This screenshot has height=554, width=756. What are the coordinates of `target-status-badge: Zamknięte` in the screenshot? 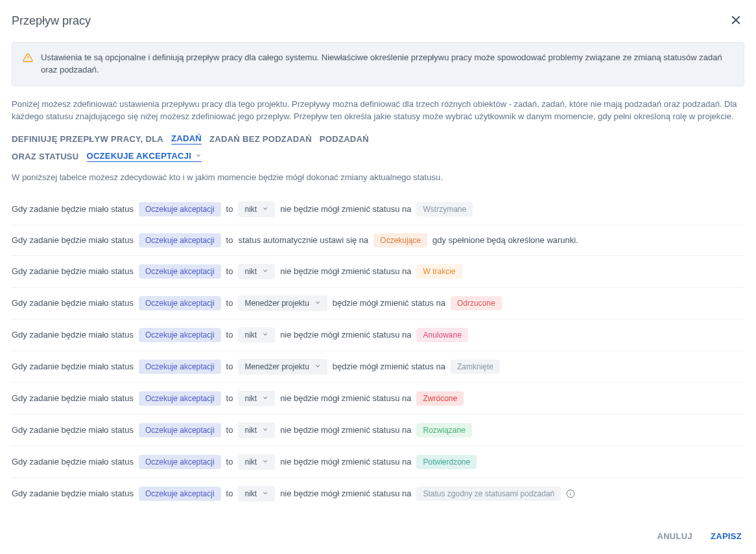 It's located at (475, 367).